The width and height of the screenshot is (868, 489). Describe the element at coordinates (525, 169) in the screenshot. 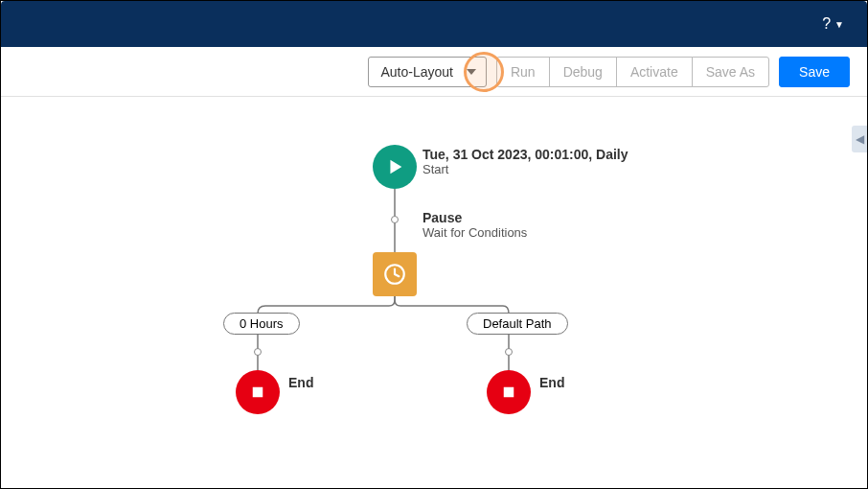

I see `start-subtitle: Start` at that location.